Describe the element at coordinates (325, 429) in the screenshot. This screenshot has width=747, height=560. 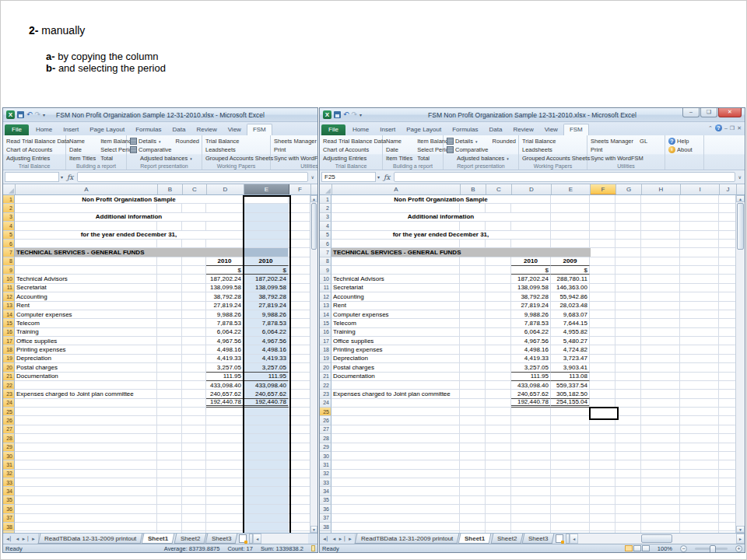
I see `row-header-27: 27` at that location.